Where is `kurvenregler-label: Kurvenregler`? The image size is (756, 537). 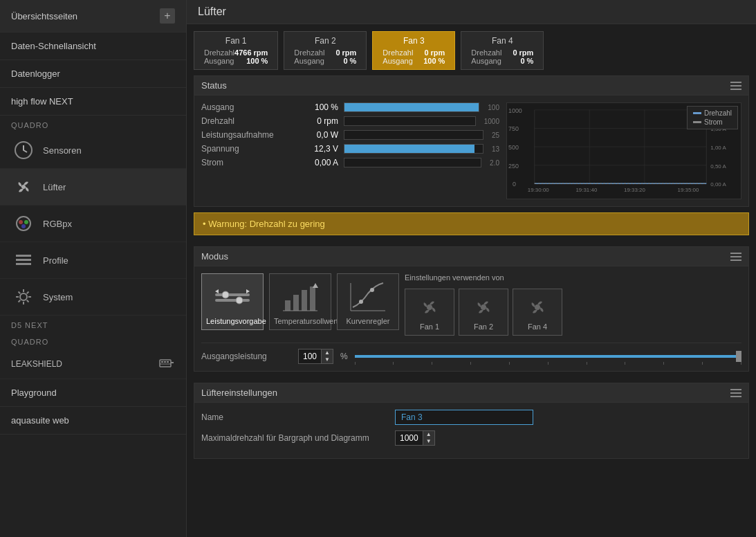 kurvenregler-label: Kurvenregler is located at coordinates (368, 321).